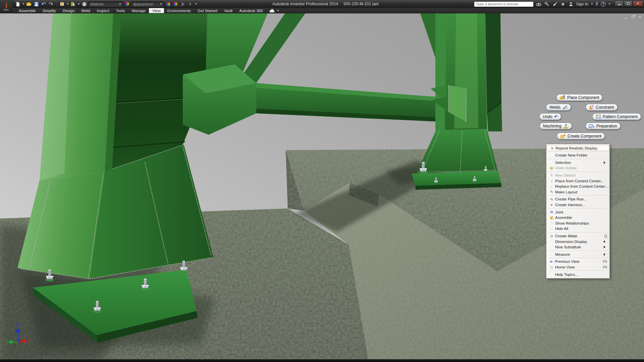 The image size is (644, 362). What do you see at coordinates (558, 107) in the screenshot?
I see `welds-button: Welds` at bounding box center [558, 107].